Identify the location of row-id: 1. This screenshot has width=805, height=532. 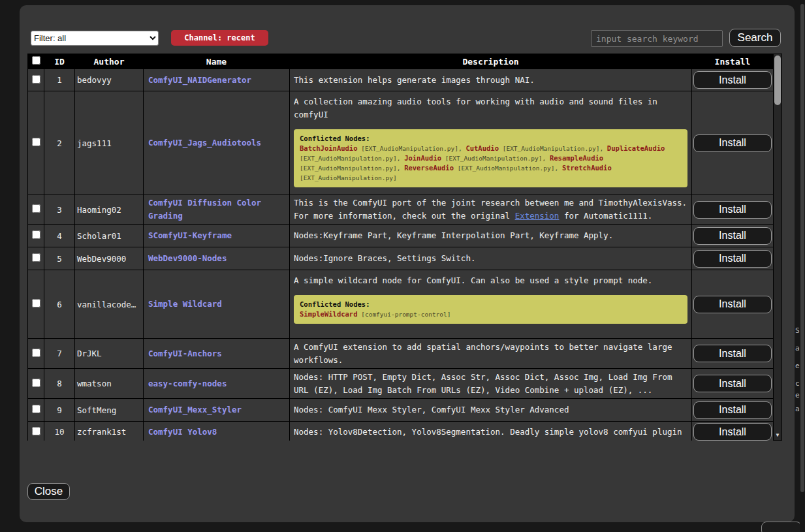
(60, 80).